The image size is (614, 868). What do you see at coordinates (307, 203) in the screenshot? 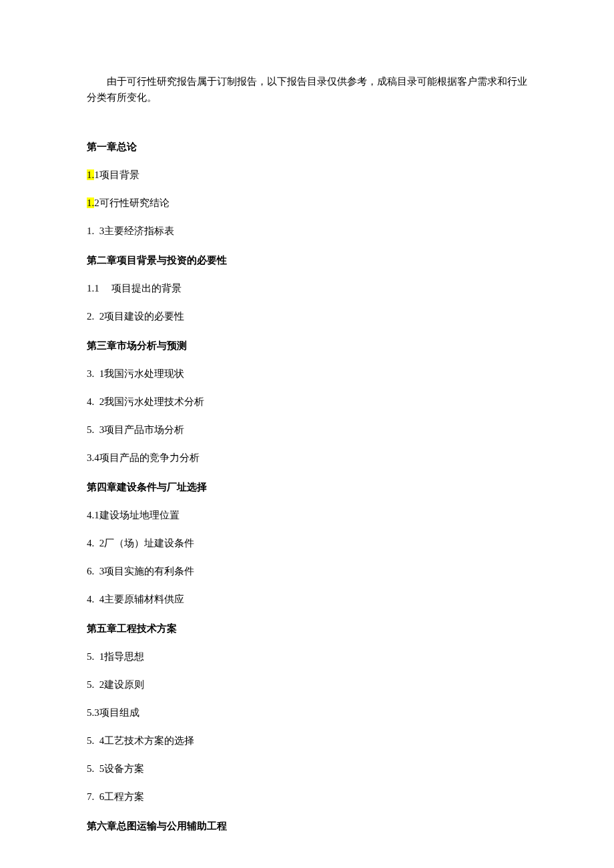
I see `toc-item: 1.2可行性研究结论` at bounding box center [307, 203].